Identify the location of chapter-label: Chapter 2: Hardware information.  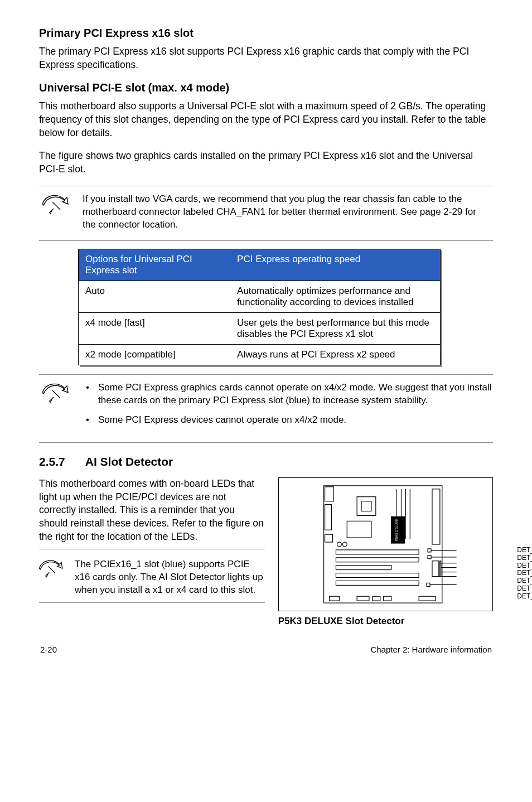
(431, 649).